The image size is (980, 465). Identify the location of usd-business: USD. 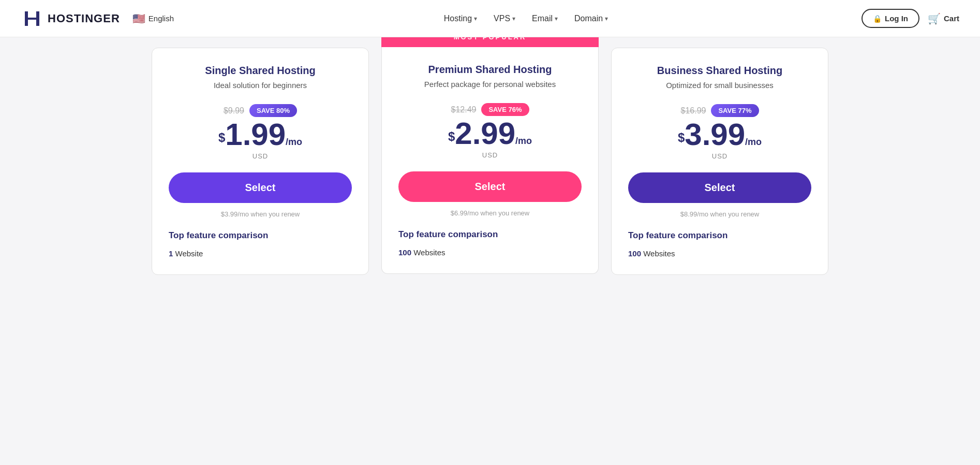
(720, 156).